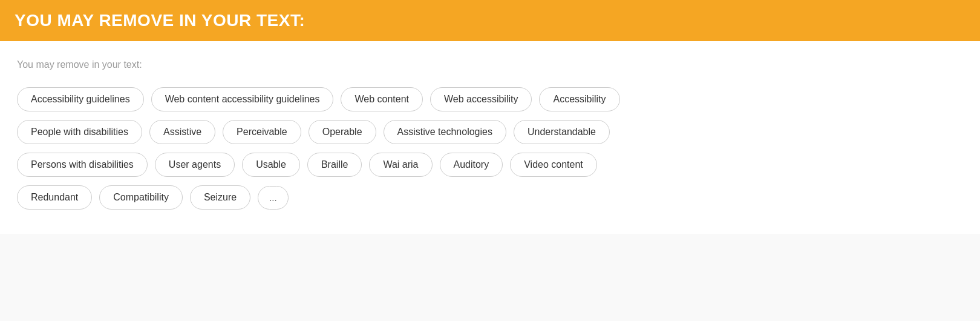 The width and height of the screenshot is (980, 321). Describe the element at coordinates (183, 132) in the screenshot. I see `tag-1-1: Assistive` at that location.